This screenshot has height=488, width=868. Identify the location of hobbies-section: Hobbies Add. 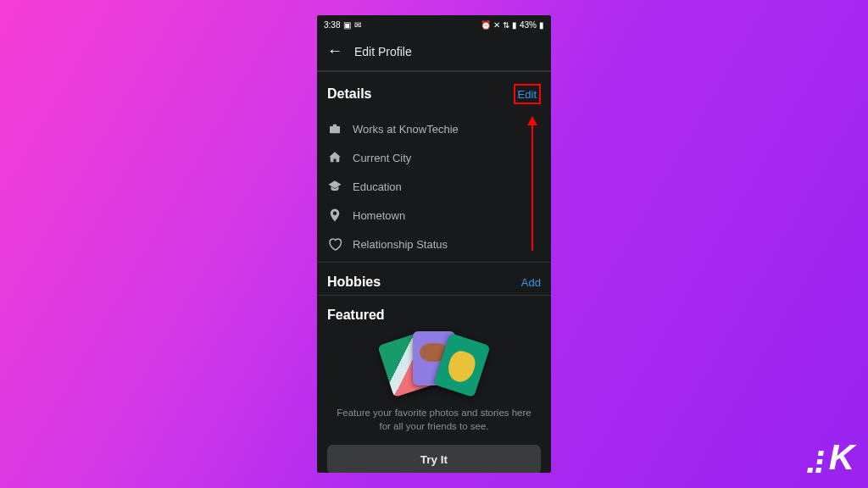
(434, 278).